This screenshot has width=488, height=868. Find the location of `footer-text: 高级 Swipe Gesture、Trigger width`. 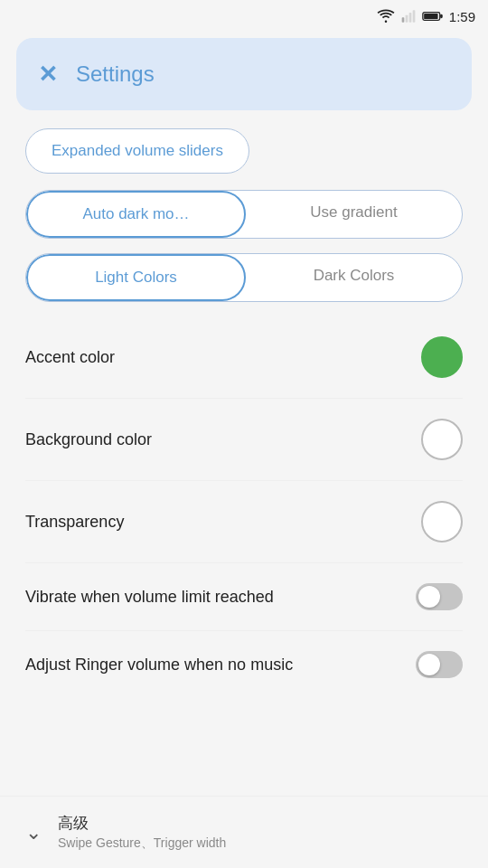

footer-text: 高级 Swipe Gesture、Trigger width is located at coordinates (142, 832).